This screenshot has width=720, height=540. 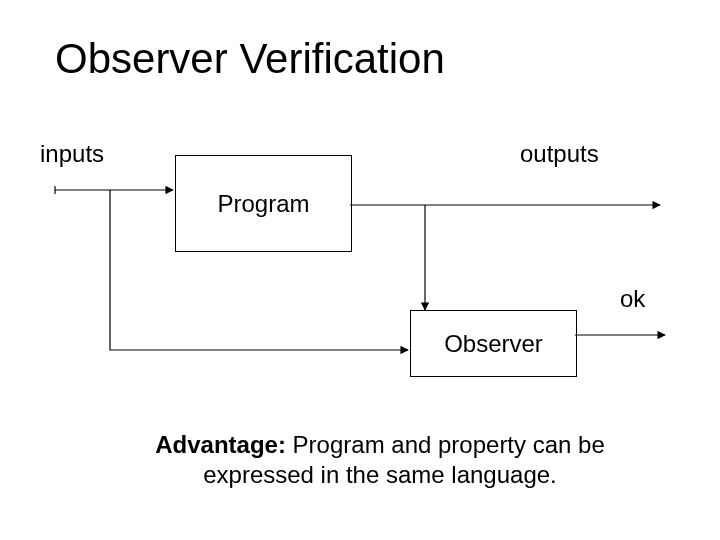 What do you see at coordinates (380, 460) in the screenshot?
I see `advantage-text: Advantage: Program and property can be e…` at bounding box center [380, 460].